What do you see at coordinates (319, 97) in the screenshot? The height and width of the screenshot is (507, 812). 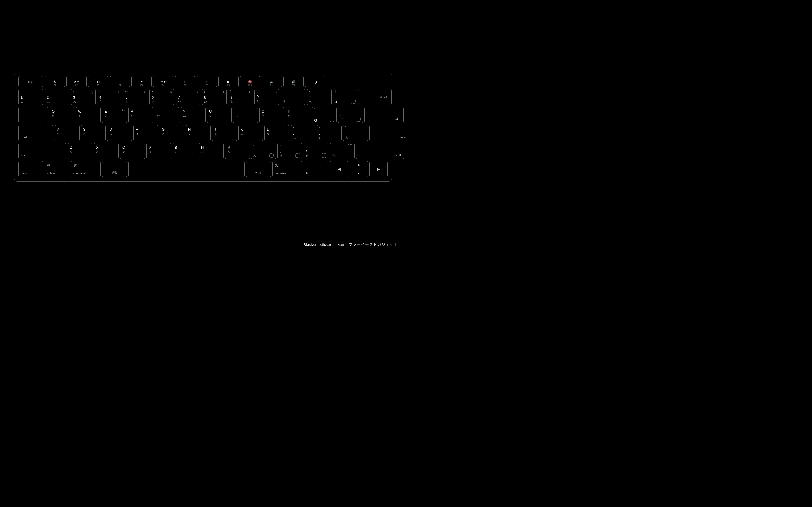 I see `key-caret: ~ ^ へ` at bounding box center [319, 97].